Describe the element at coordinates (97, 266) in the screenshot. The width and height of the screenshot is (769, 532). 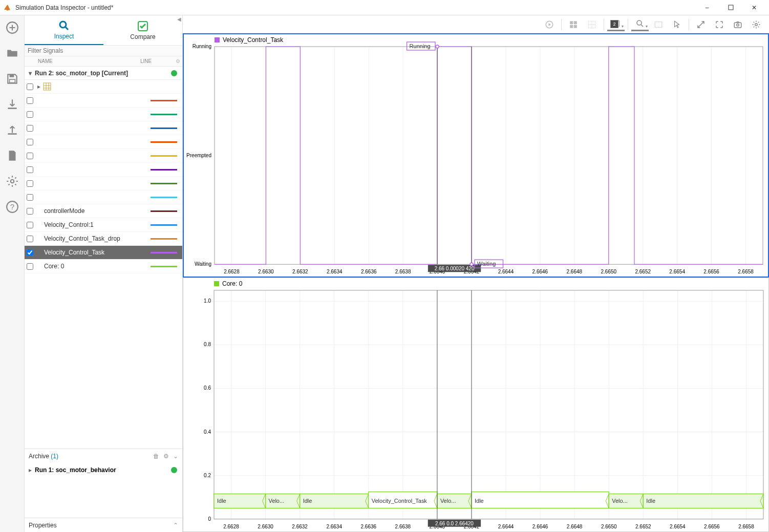
I see `signal-name: Core: 0` at that location.